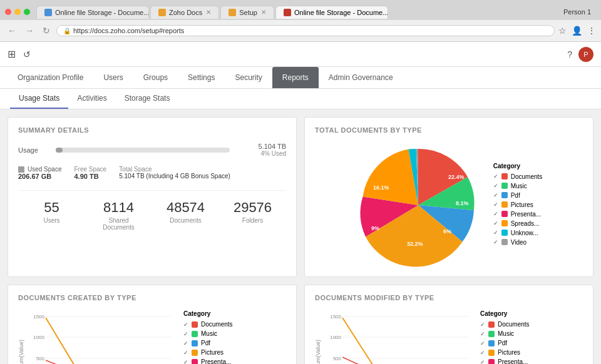 Image resolution: width=601 pixels, height=364 pixels. I want to click on svg-text: 6%, so click(447, 231).